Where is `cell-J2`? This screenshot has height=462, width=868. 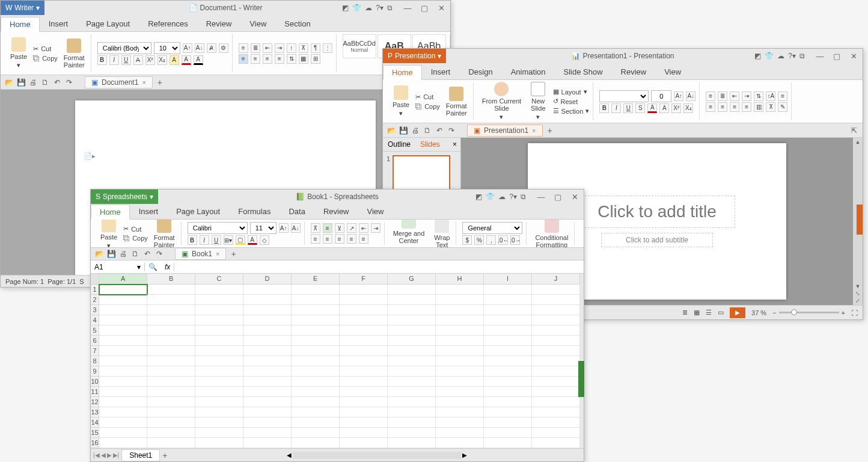
cell-J2 is located at coordinates (556, 300).